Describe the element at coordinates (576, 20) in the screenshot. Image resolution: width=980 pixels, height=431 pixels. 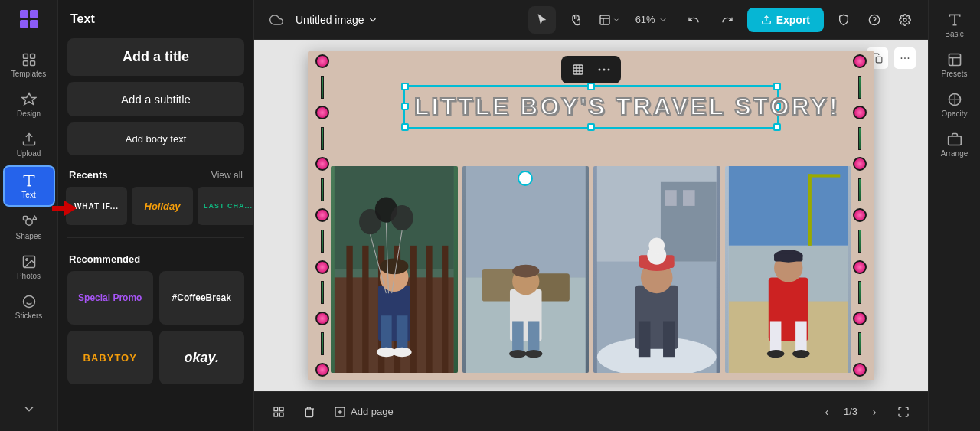
I see `hand-tool-button` at that location.